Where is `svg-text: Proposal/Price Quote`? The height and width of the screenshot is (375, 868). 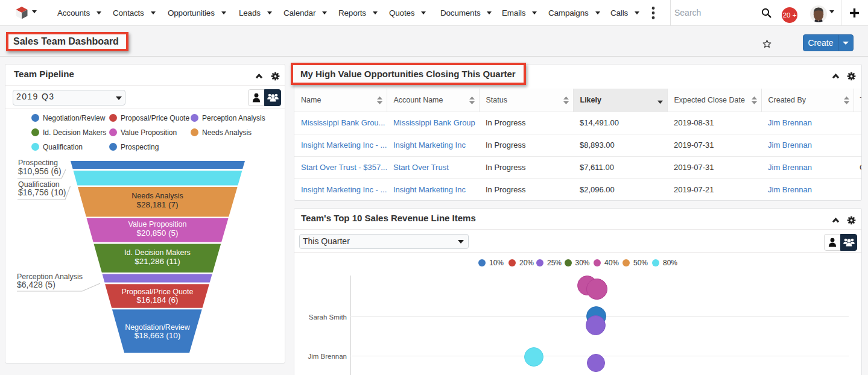
svg-text: Proposal/Price Quote is located at coordinates (158, 292).